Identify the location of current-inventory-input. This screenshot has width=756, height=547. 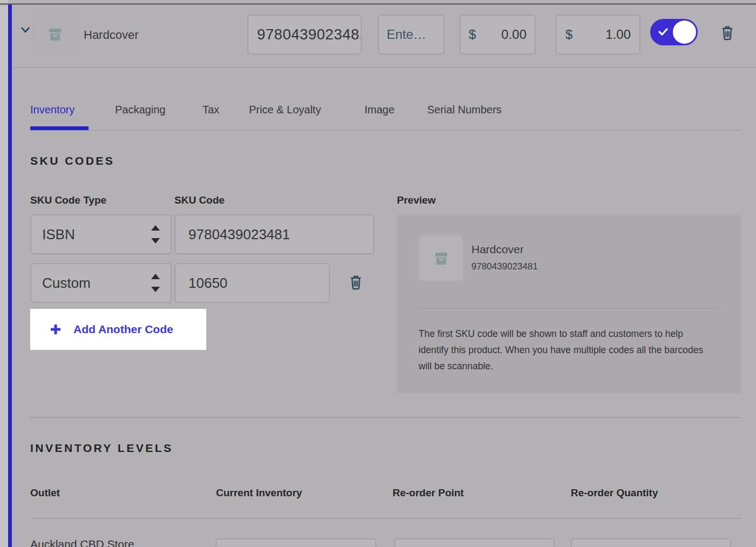
(296, 543).